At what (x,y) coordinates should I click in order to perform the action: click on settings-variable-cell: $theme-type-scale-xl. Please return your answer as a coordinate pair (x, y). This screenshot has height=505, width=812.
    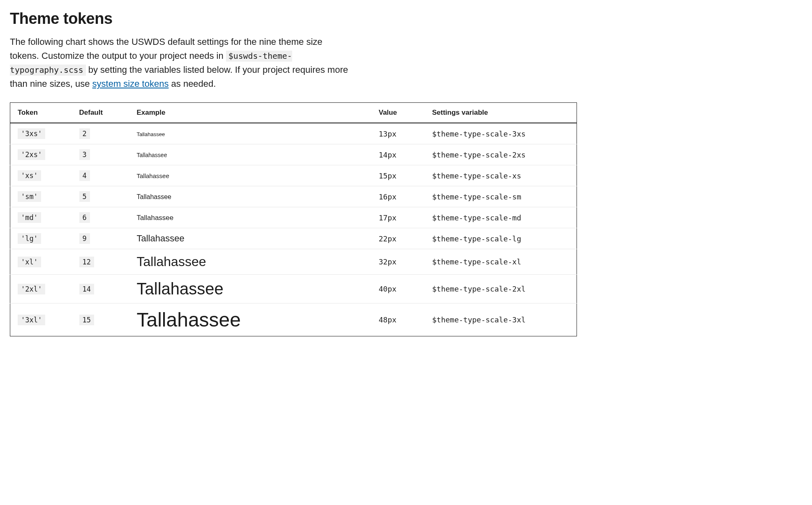
    Looking at the image, I should click on (501, 262).